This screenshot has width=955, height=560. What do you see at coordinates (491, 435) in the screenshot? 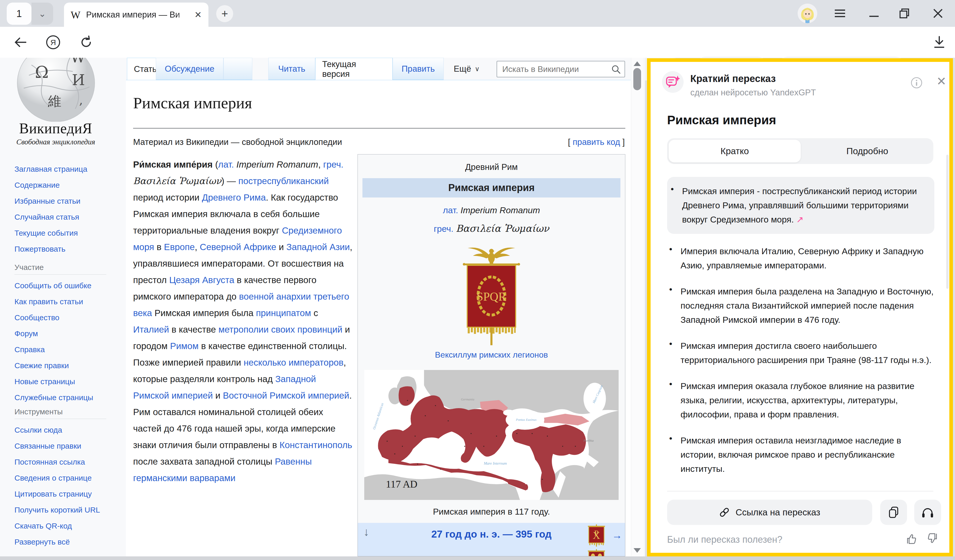
I see `empire-map-image: Mare Internum Pontus Euxinus Oceanus Atl…` at bounding box center [491, 435].